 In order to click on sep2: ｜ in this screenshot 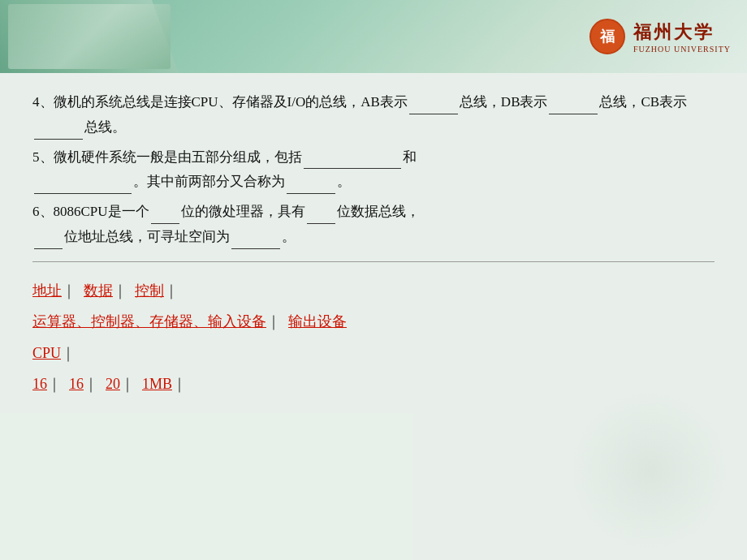, I will do `click(120, 291)`.